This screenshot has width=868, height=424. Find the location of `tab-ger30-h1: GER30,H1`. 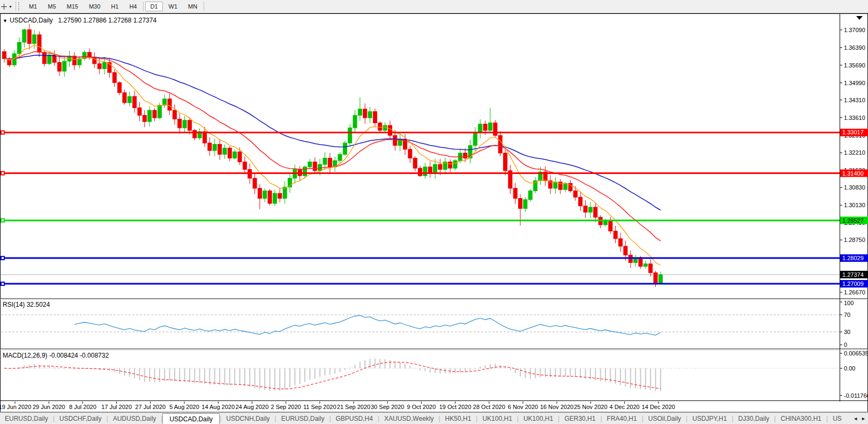

tab-ger30-h1: GER30,H1 is located at coordinates (580, 419).